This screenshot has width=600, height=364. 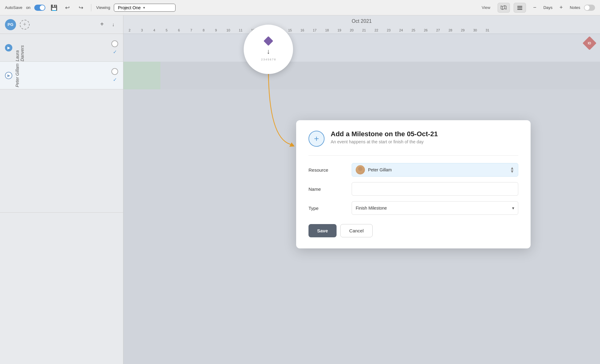 I want to click on list-view-button, so click(x=520, y=8).